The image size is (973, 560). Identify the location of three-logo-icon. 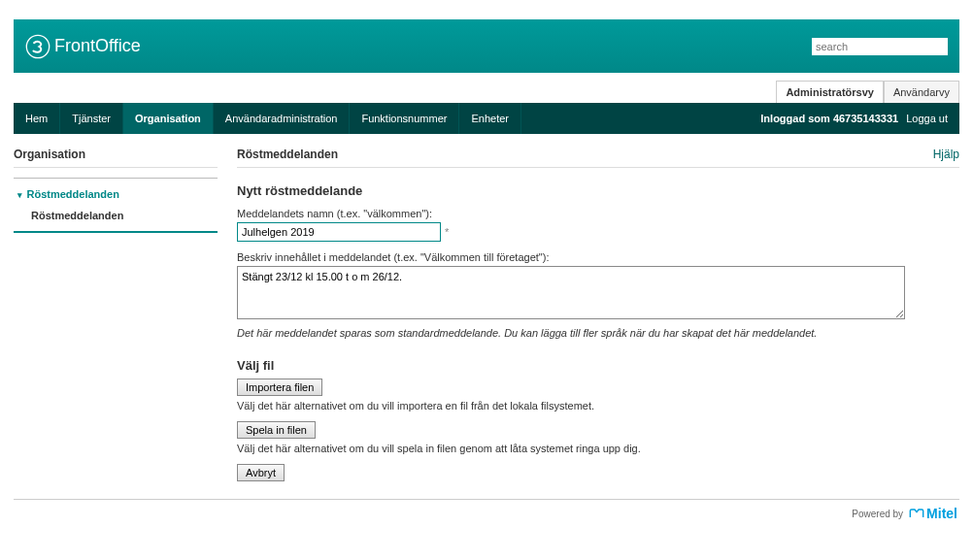
(38, 47).